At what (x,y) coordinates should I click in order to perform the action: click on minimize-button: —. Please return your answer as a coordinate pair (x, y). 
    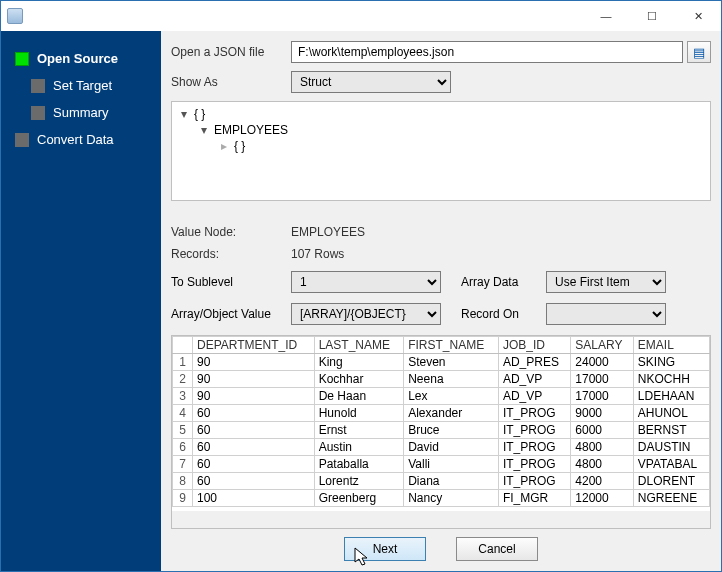
    Looking at the image, I should click on (606, 16).